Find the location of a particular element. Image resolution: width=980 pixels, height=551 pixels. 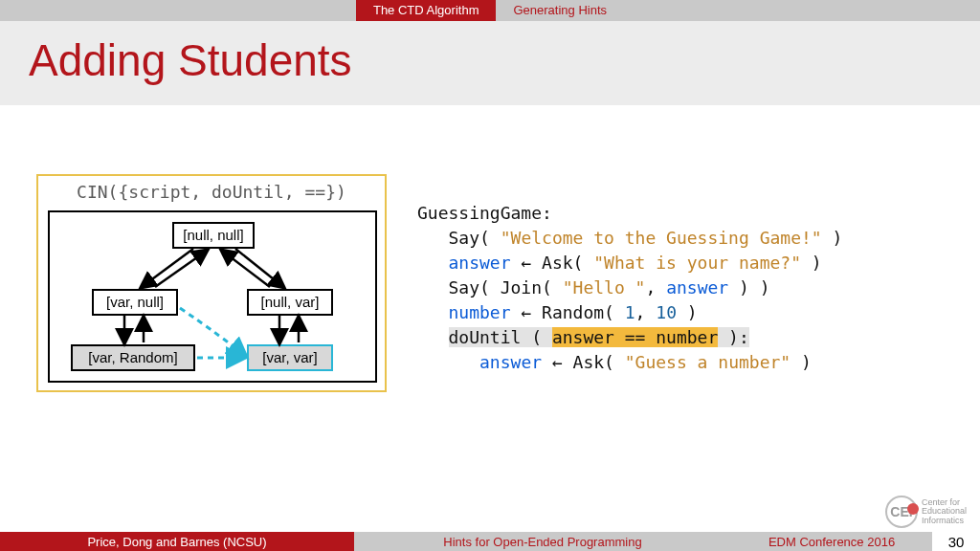

tab-inactive: Generating Hints is located at coordinates (560, 11).